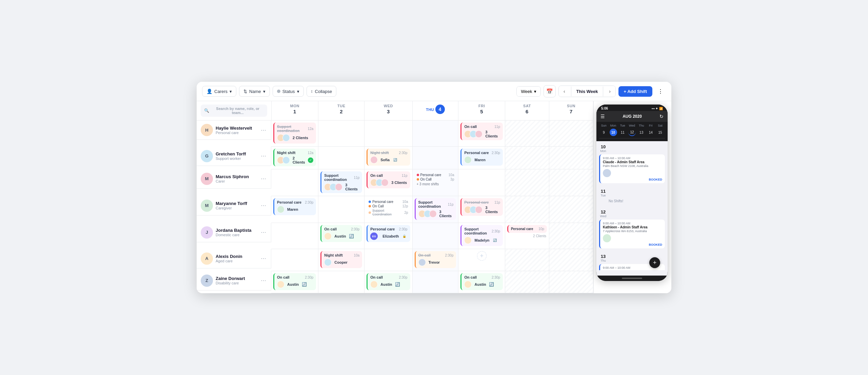 The image size is (868, 375). Describe the element at coordinates (527, 229) in the screenshot. I see `shift-card: Personal care 10p` at that location.